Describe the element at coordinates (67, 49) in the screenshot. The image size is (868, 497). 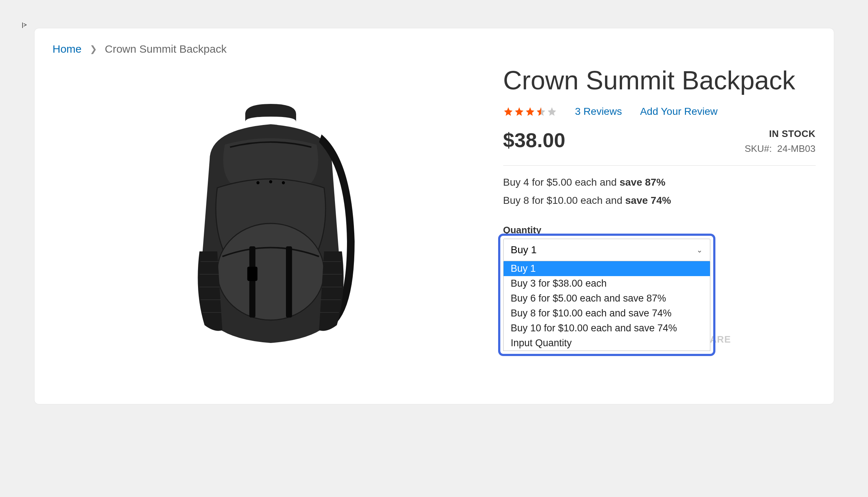
I see `breadcrumb-home-link: Home` at that location.